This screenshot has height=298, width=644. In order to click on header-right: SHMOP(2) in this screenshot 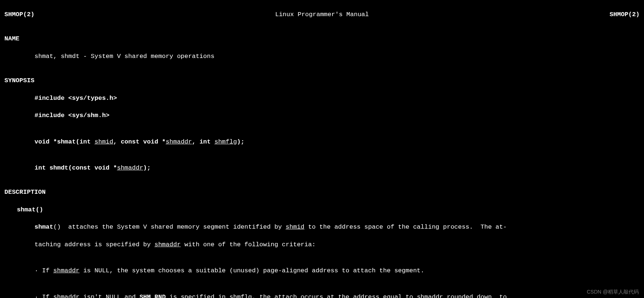, I will do `click(625, 15)`.